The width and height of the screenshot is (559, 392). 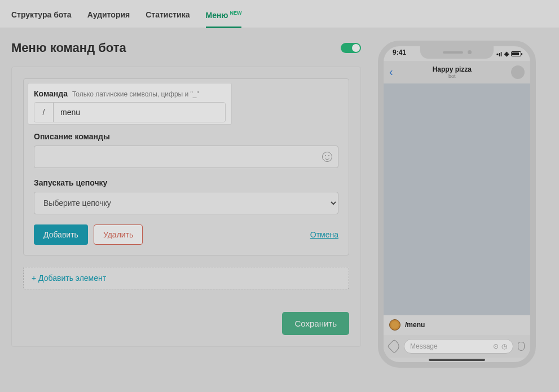 I want to click on chain-label: Запускать цепочку, so click(x=186, y=183).